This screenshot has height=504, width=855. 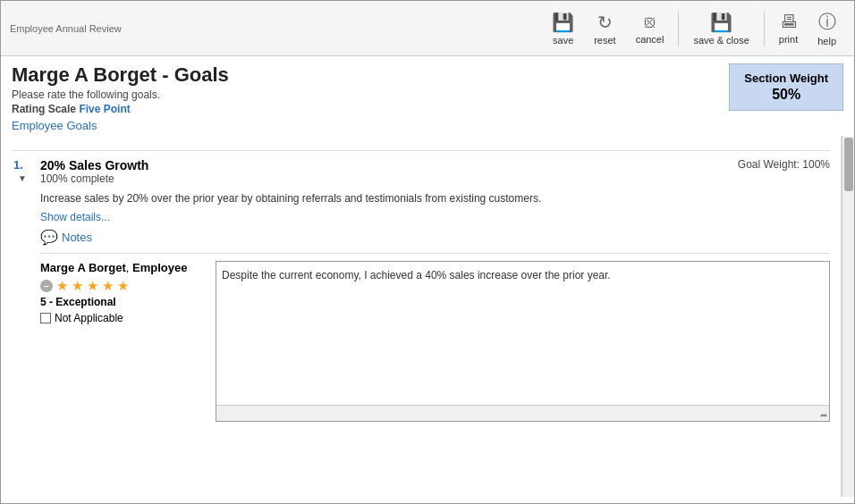 I want to click on toolbar-actions: 💾 save ↻ reset ⦻ cancel 💾 save & close 🖶…, so click(x=694, y=29).